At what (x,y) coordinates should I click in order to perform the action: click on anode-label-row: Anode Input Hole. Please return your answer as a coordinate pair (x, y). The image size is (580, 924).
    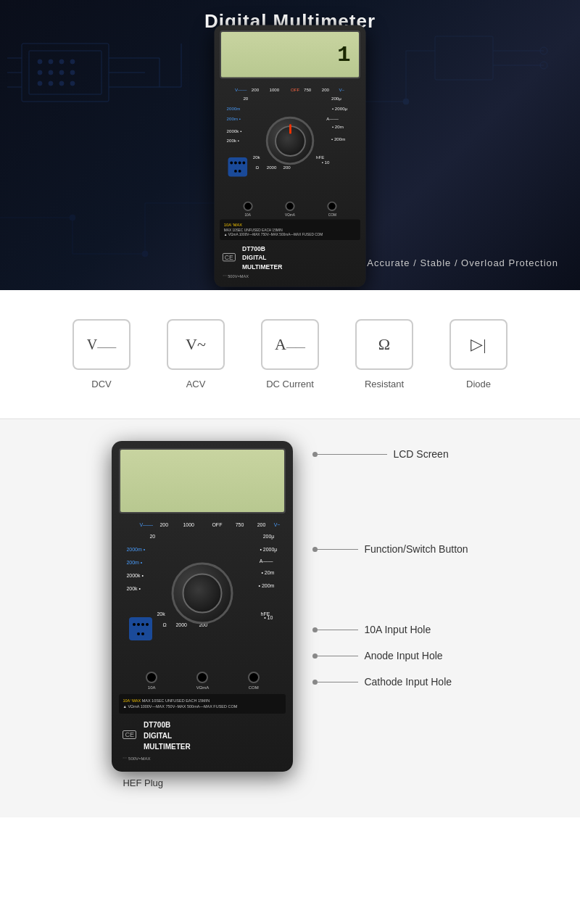
    Looking at the image, I should click on (392, 656).